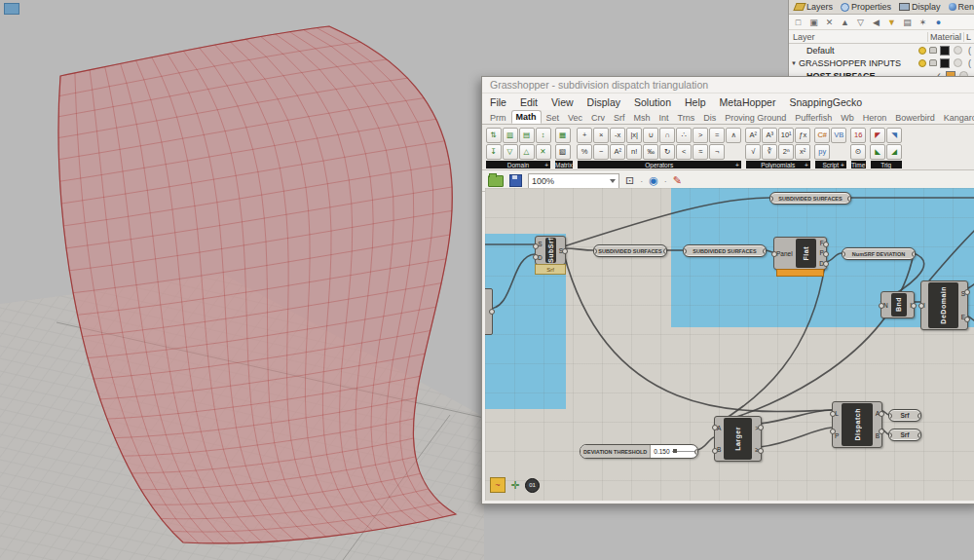 The height and width of the screenshot is (560, 974). Describe the element at coordinates (510, 135) in the screenshot. I see `domain-icon: ▥` at that location.